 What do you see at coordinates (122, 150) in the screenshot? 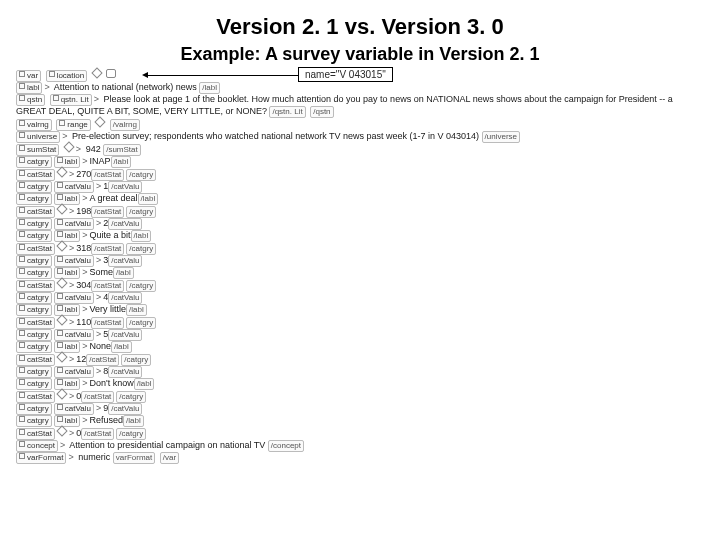
I see `tag-sumStat-close: /sumStat` at bounding box center [122, 150].